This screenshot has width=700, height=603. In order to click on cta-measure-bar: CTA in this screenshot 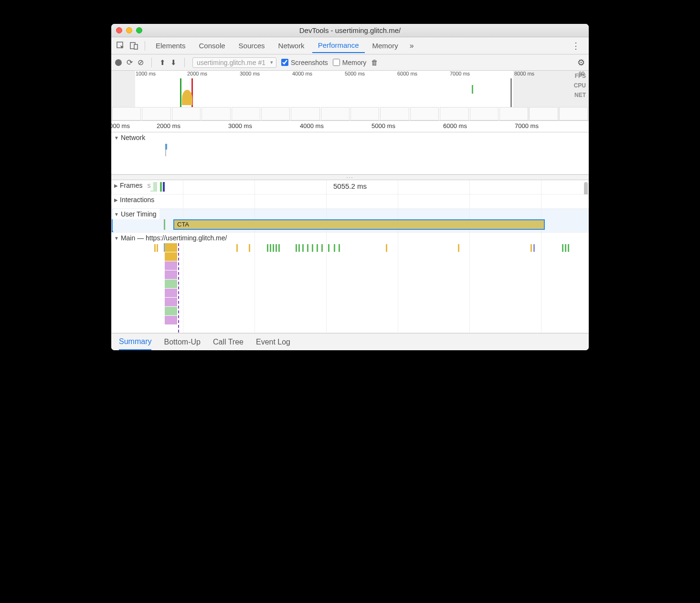, I will do `click(359, 225)`.